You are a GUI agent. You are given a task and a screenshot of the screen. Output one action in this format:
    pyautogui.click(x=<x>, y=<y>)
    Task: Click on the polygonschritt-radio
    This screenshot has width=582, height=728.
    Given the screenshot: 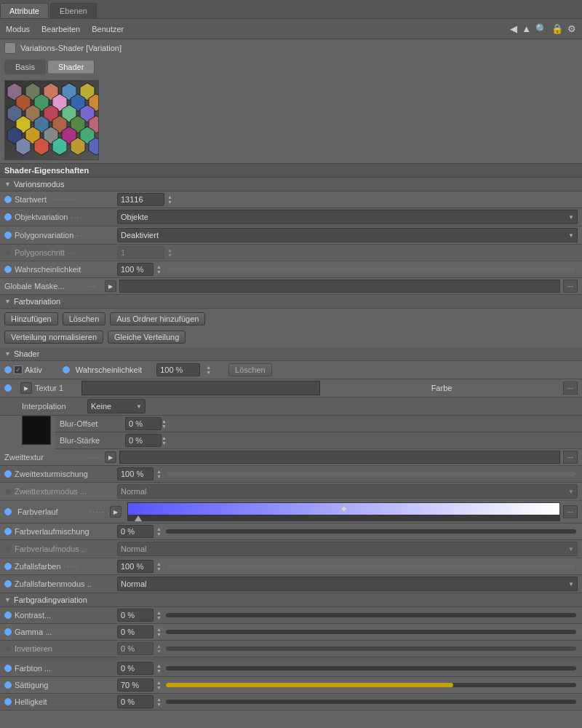 What is the action you would take?
    pyautogui.click(x=8, y=253)
    